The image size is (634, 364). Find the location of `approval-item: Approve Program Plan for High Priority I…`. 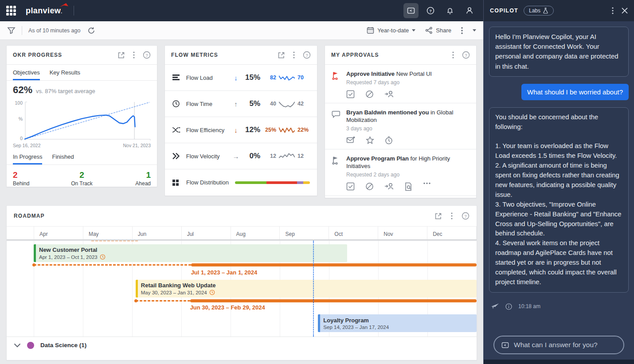

approval-item: Approve Program Plan for High Priority I… is located at coordinates (401, 173).